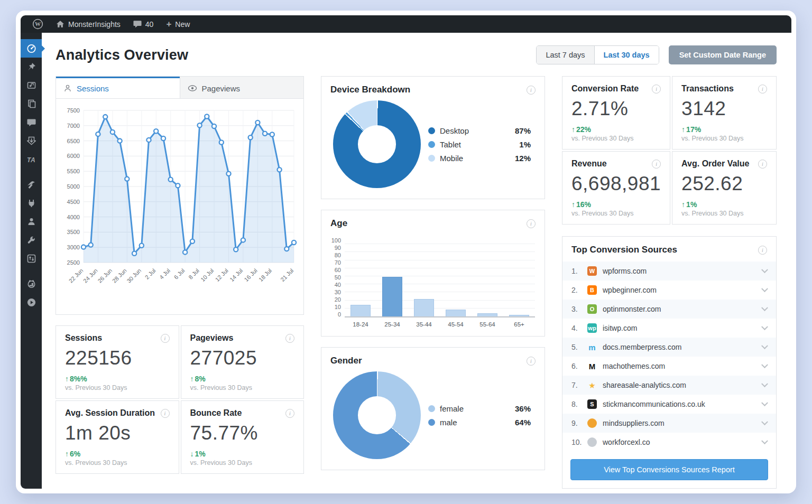 This screenshot has height=504, width=812. What do you see at coordinates (32, 67) in the screenshot?
I see `pin-icon` at bounding box center [32, 67].